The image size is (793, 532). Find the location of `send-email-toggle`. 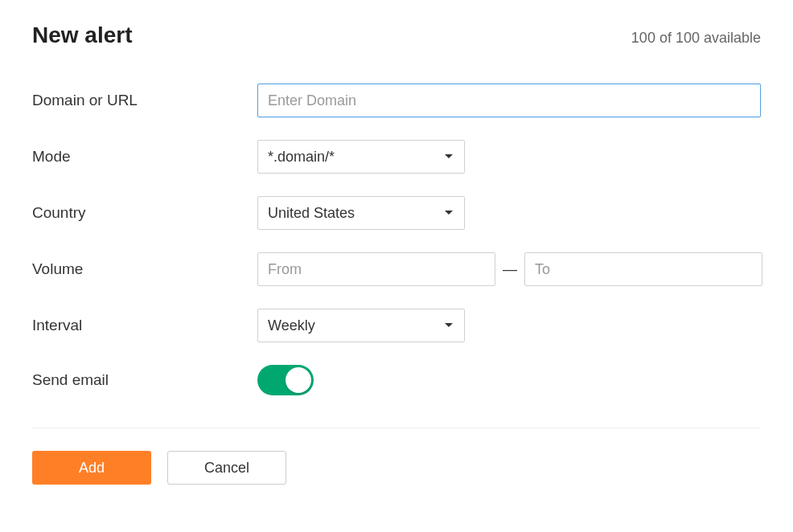

send-email-toggle is located at coordinates (286, 380).